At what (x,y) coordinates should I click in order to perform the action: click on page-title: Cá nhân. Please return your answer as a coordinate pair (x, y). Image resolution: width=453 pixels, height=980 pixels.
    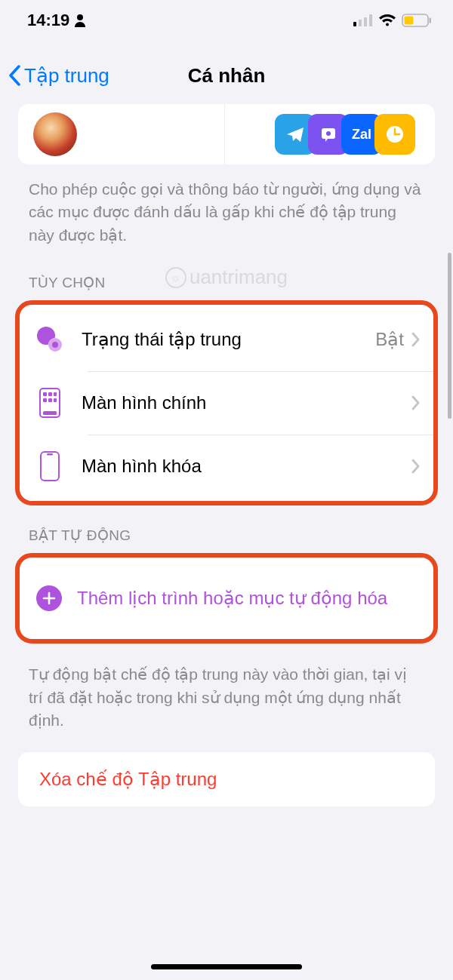
    Looking at the image, I should click on (226, 75).